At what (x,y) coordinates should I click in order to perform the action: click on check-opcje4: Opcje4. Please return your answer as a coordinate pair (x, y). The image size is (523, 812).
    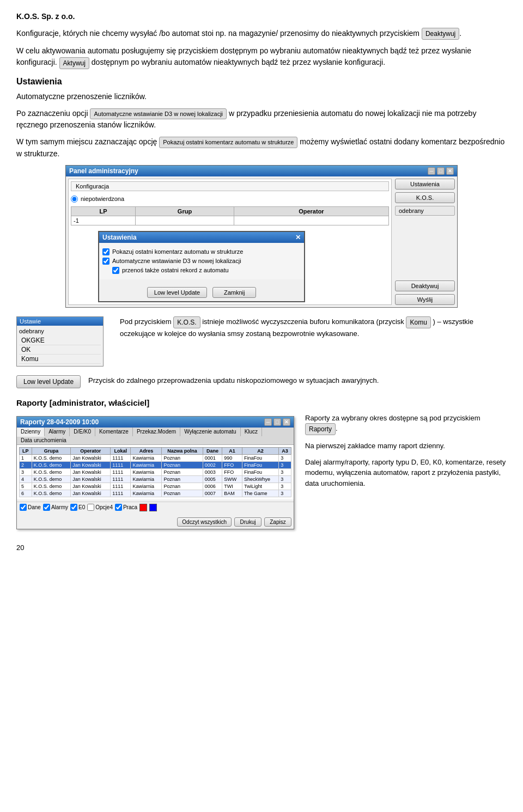
    Looking at the image, I should click on (100, 508).